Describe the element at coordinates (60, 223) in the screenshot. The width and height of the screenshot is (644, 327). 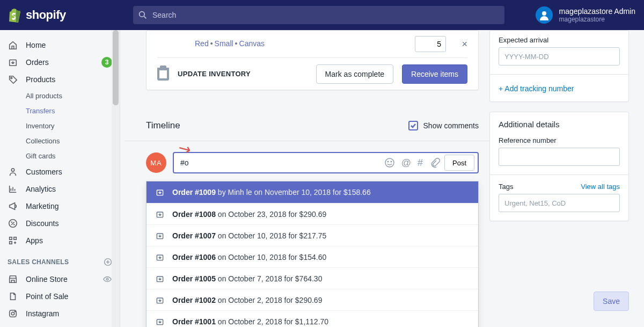
I see `sidebar-item-discounts: Discounts` at that location.